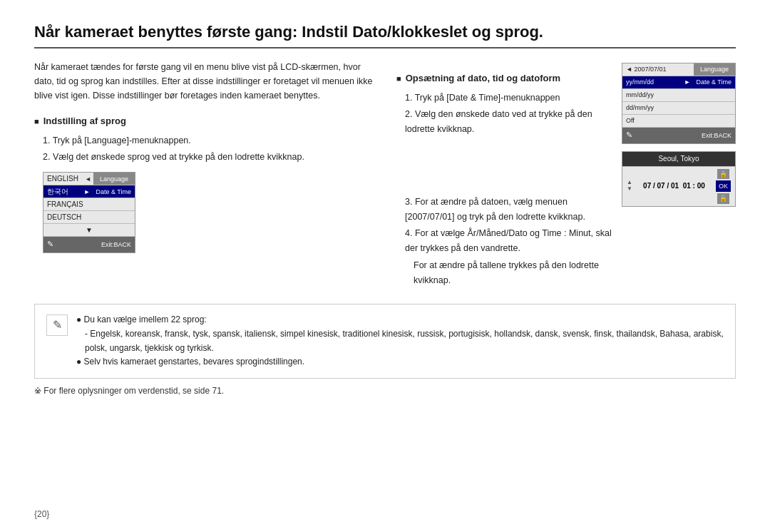 The width and height of the screenshot is (770, 532). Describe the element at coordinates (505, 242) in the screenshot. I see `dt-lower-steps: 3. For at ændre på datoen, vælg menuen […` at that location.